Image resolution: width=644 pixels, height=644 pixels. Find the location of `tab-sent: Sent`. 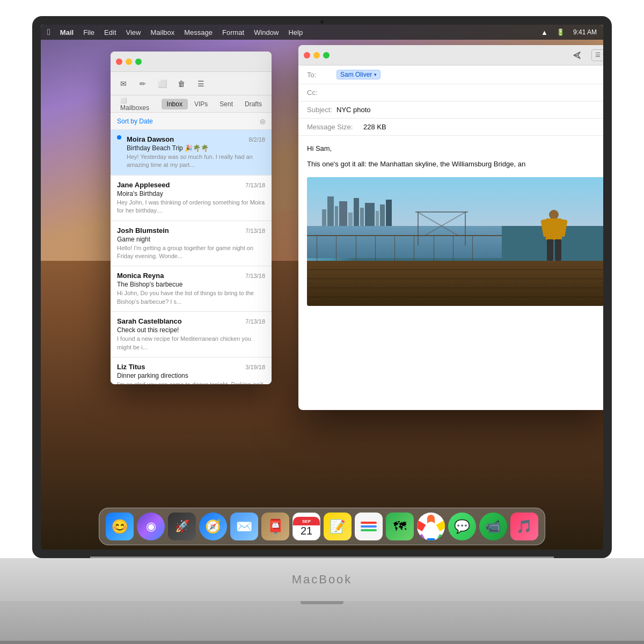

tab-sent: Sent is located at coordinates (226, 104).